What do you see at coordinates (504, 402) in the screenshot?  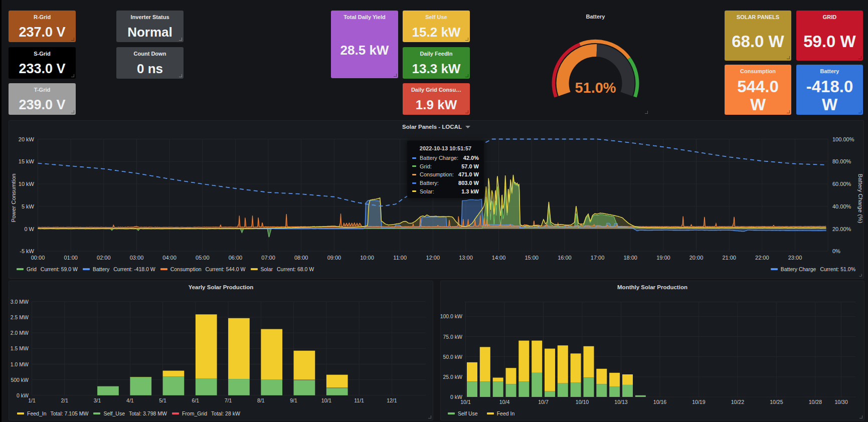 I see `svg-text: 10/4` at bounding box center [504, 402].